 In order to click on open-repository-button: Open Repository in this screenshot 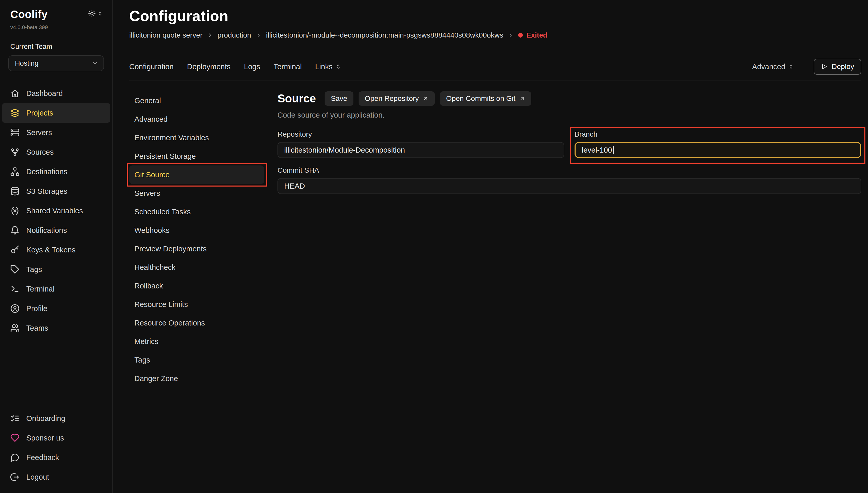, I will do `click(397, 99)`.